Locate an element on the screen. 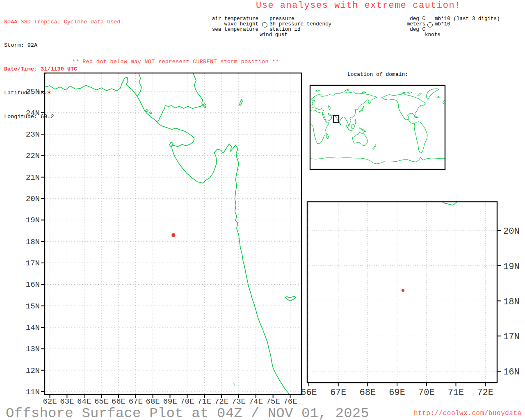 This screenshot has height=420, width=525. legend-unit-meters: meters is located at coordinates (408, 25).